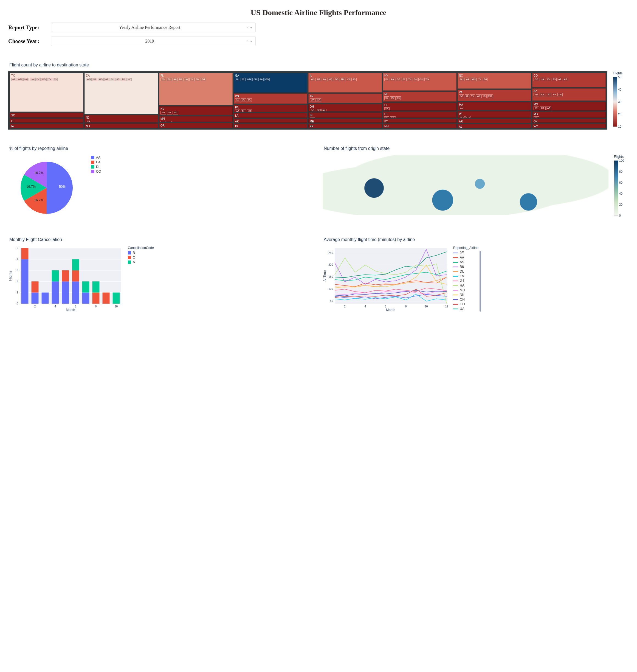 The width and height of the screenshot is (637, 672). I want to click on treemap-state-AR: ARMQ, so click(494, 121).